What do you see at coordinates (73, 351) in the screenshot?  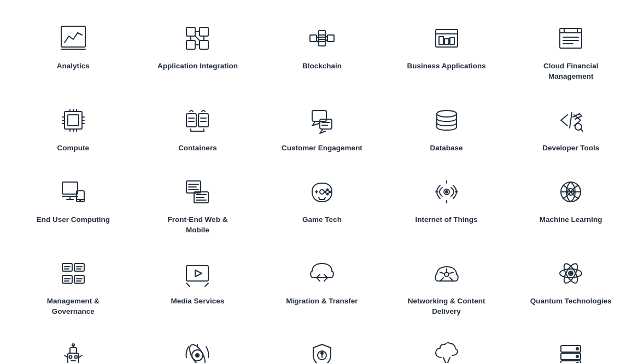 I see `robotics-icon` at bounding box center [73, 351].